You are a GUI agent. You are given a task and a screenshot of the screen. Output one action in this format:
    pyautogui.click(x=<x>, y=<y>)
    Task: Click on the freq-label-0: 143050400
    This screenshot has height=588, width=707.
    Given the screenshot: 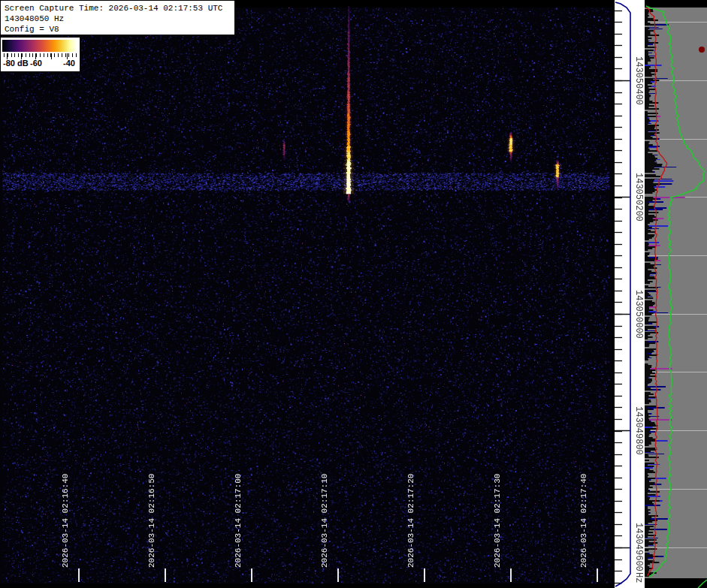 What is the action you would take?
    pyautogui.click(x=639, y=80)
    